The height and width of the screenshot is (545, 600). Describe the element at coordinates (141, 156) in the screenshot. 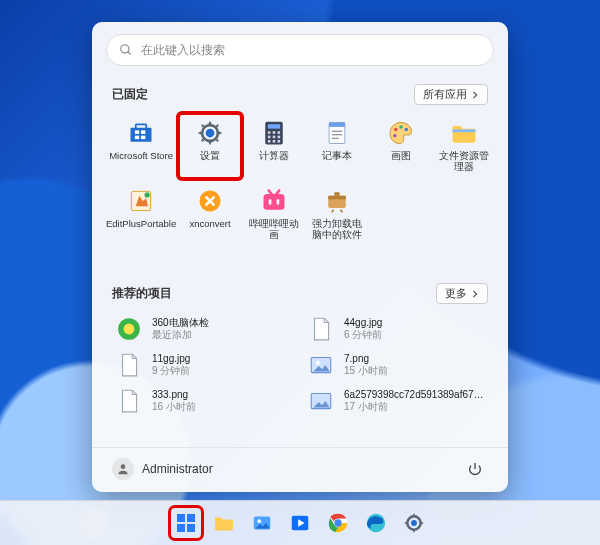

I see `app-label: Microsoft Store` at that location.